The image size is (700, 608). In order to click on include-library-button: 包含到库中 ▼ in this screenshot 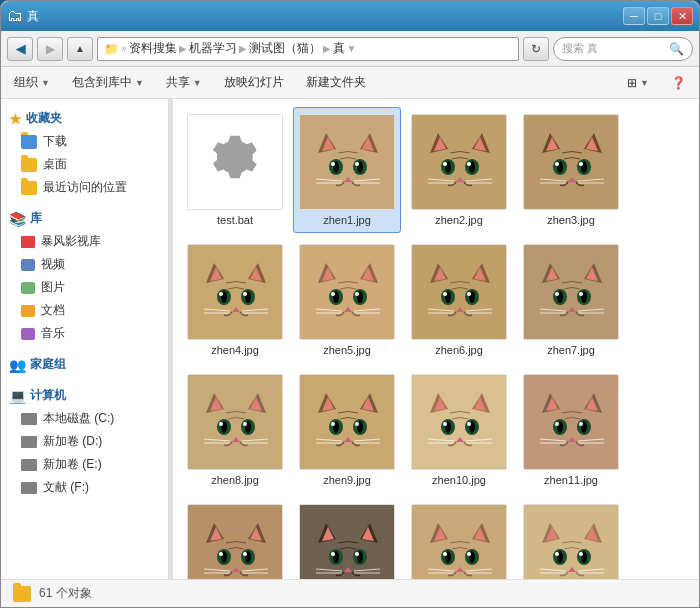, I will do `click(108, 82)`.